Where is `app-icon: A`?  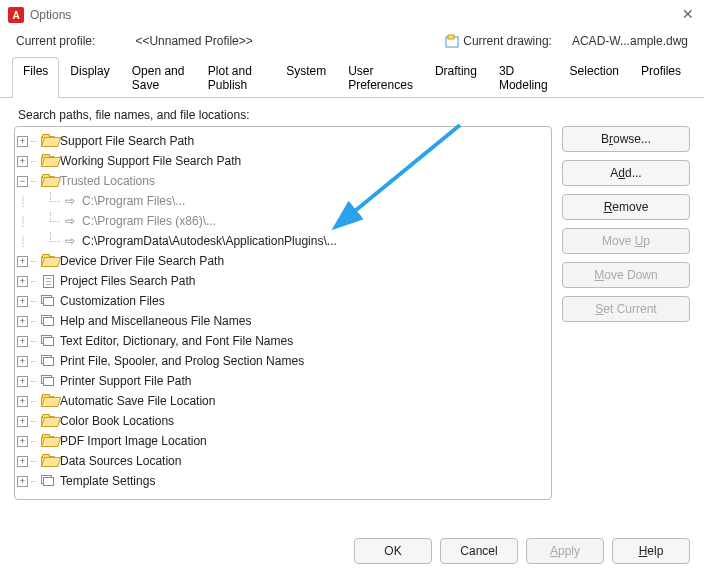
app-icon: A is located at coordinates (16, 15).